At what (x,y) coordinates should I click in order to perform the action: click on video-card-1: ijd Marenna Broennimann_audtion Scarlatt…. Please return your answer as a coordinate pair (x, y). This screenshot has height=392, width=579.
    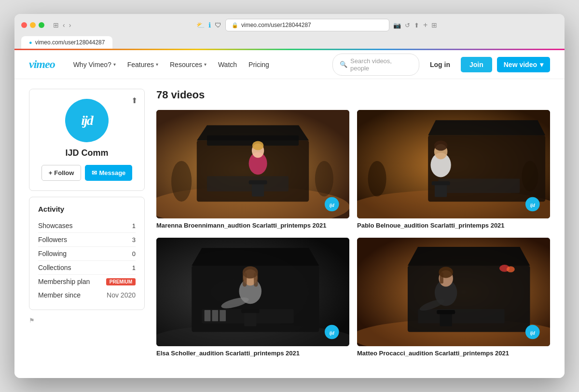
    Looking at the image, I should click on (253, 170).